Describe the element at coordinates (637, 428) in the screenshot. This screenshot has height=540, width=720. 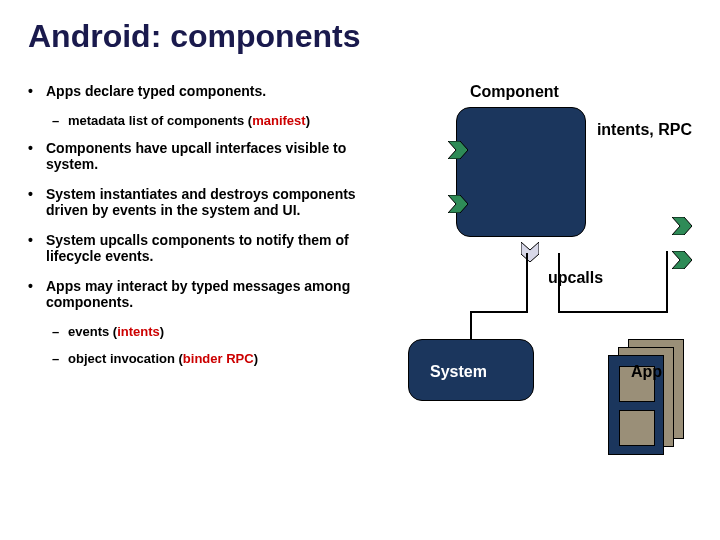
I see `app-slot` at that location.